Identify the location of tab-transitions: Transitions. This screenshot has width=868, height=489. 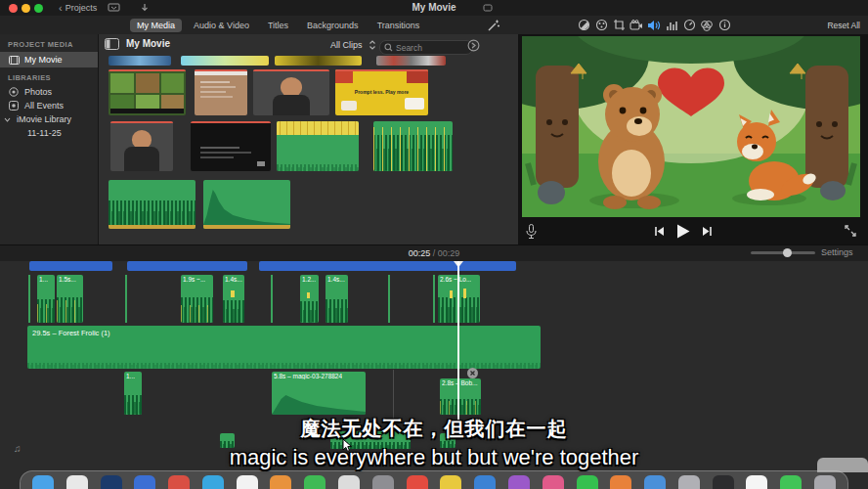
(399, 25).